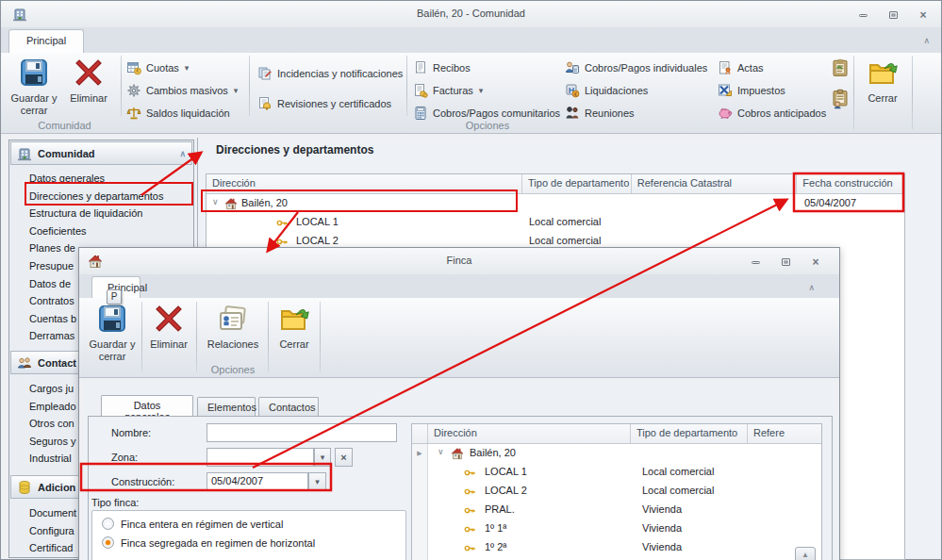 This screenshot has height=560, width=942. I want to click on tab-principal: Principal, so click(46, 41).